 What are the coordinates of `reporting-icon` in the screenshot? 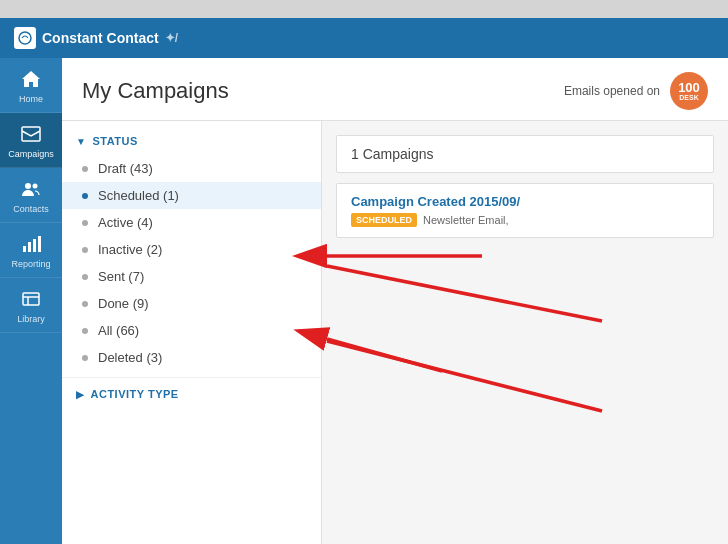 It's located at (31, 244).